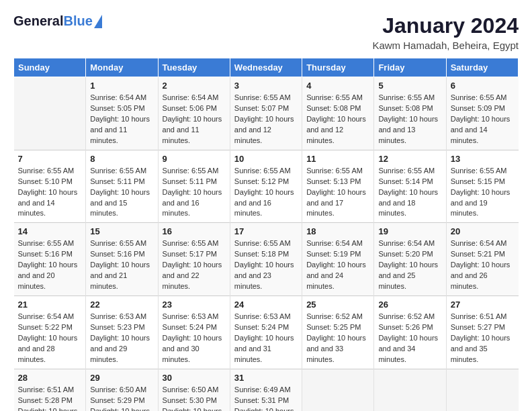 This screenshot has width=532, height=411. I want to click on day-number: 24, so click(266, 305).